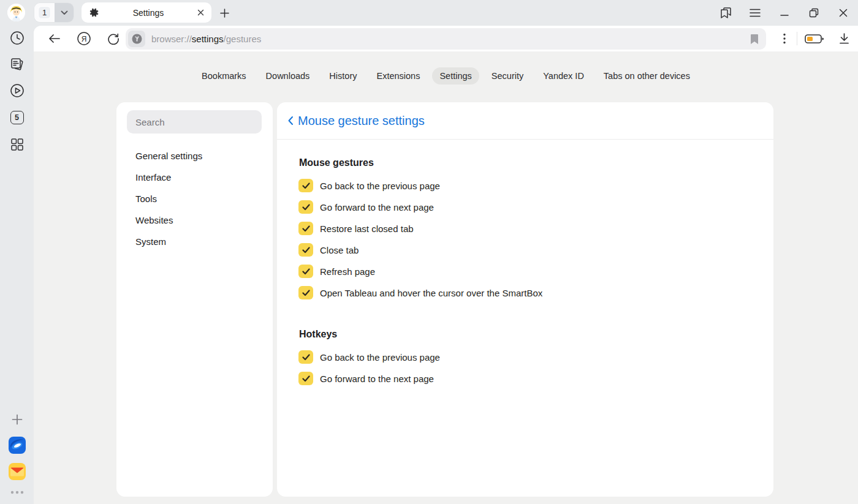  What do you see at coordinates (17, 38) in the screenshot?
I see `history-button` at bounding box center [17, 38].